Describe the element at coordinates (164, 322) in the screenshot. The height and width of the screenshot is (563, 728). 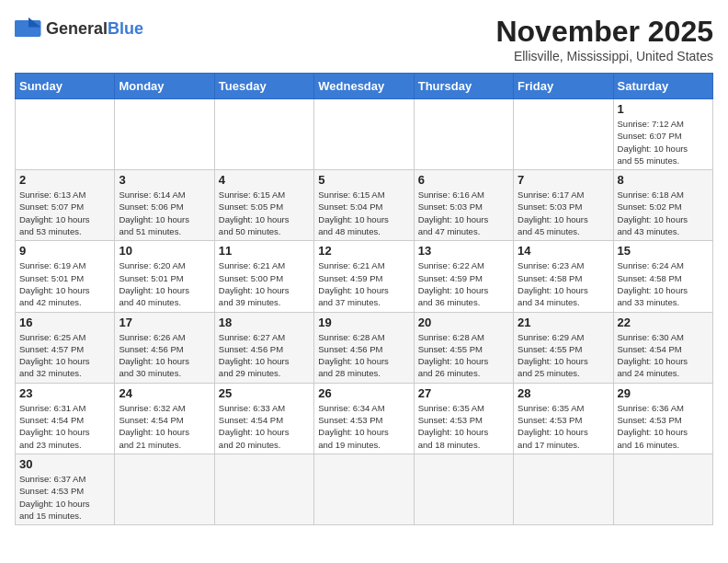
I see `day-number: 17` at that location.